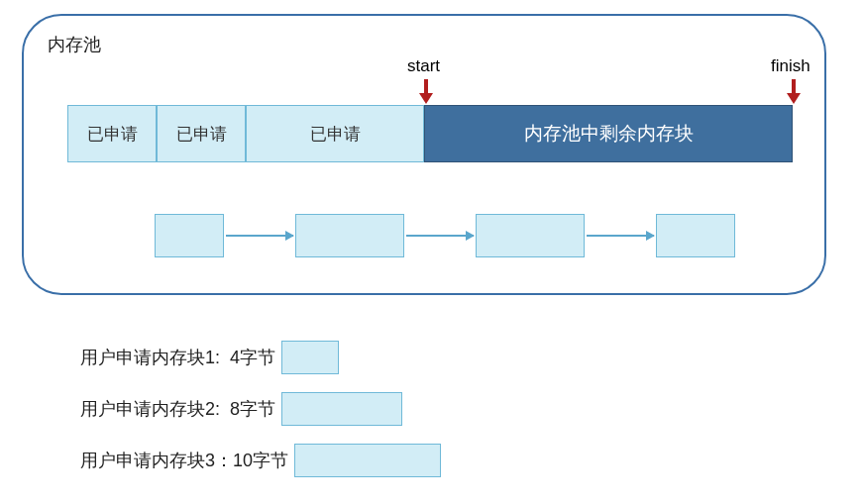  Describe the element at coordinates (430, 134) in the screenshot. I see `memory-bar: 已申请 已申请 已申请 内存池中剩余内存块` at that location.